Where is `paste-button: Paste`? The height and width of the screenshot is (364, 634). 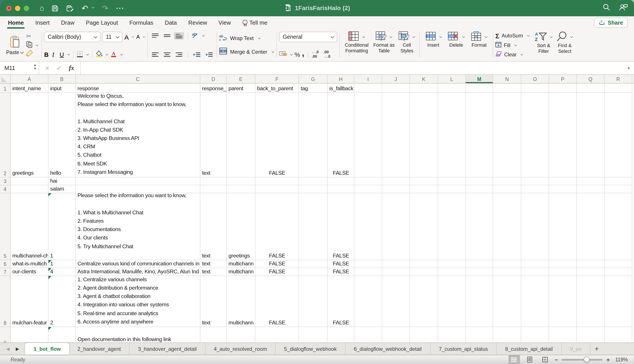 paste-button: Paste is located at coordinates (15, 45).